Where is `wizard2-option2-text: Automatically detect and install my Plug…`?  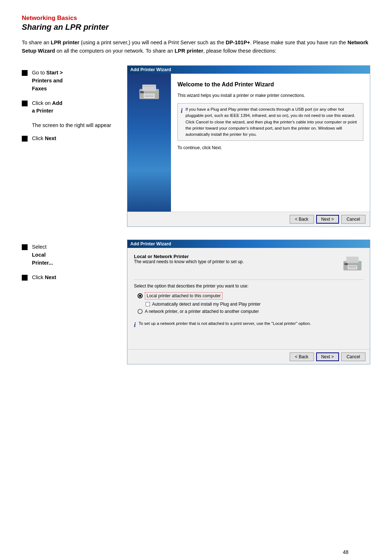
wizard2-option2-text: Automatically detect and install my Plug… is located at coordinates (206, 304).